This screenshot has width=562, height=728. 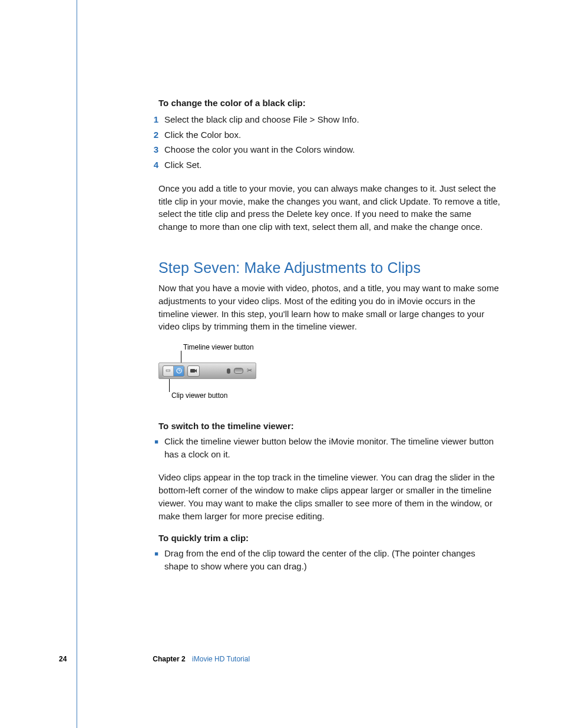 I want to click on clip-viewer-button: ▭, so click(x=168, y=371).